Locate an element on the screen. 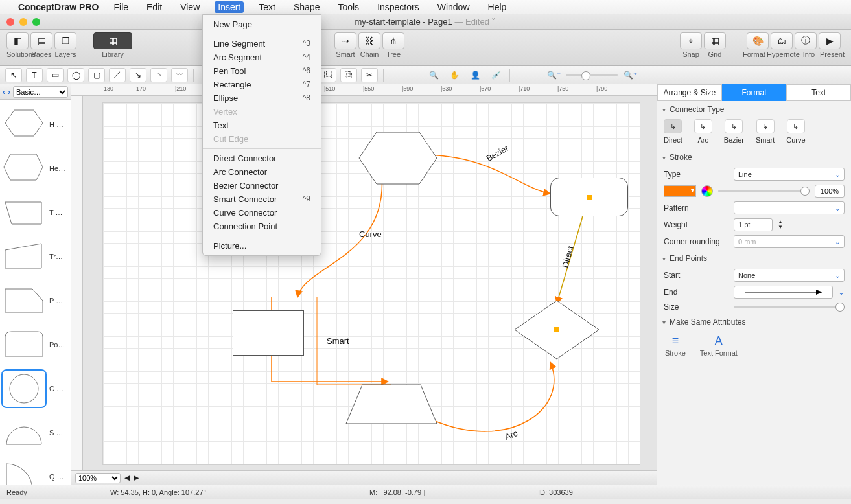 The width and height of the screenshot is (851, 504). menu-item-direct-connector: Direct Connector is located at coordinates (262, 158).